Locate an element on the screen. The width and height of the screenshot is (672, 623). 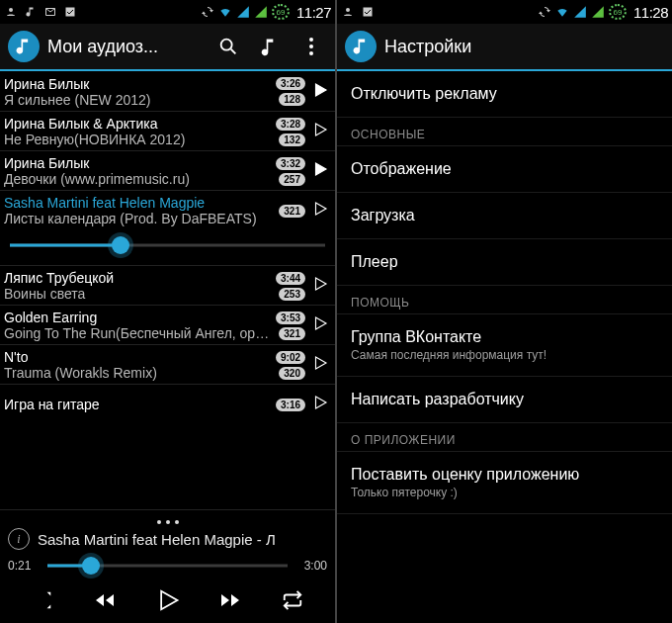
settings-item-label: Плеер is located at coordinates (504, 262).